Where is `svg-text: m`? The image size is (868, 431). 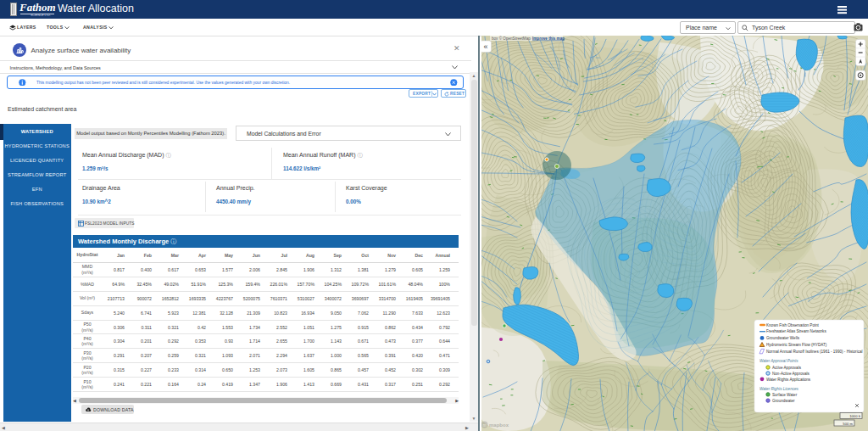 svg-text: m is located at coordinates (484, 425).